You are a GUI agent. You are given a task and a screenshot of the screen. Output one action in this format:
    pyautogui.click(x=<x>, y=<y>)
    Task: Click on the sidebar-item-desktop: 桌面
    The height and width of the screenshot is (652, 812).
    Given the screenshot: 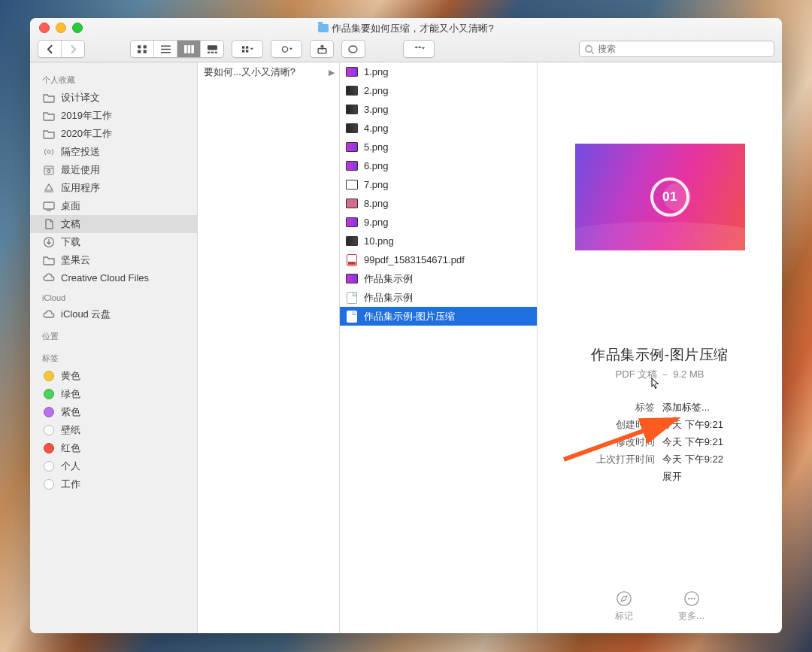 What is the action you would take?
    pyautogui.click(x=114, y=206)
    